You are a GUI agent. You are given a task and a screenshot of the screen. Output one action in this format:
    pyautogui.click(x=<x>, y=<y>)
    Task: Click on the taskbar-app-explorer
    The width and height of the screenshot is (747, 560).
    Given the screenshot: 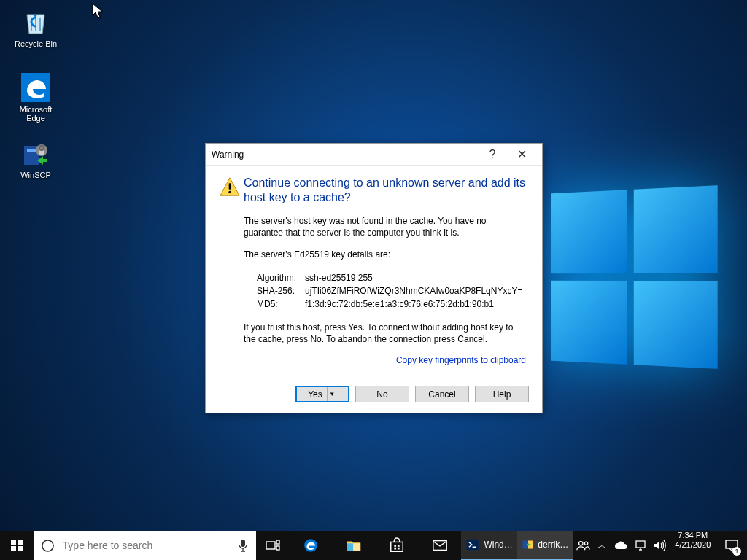 What is the action you would take?
    pyautogui.click(x=355, y=545)
    